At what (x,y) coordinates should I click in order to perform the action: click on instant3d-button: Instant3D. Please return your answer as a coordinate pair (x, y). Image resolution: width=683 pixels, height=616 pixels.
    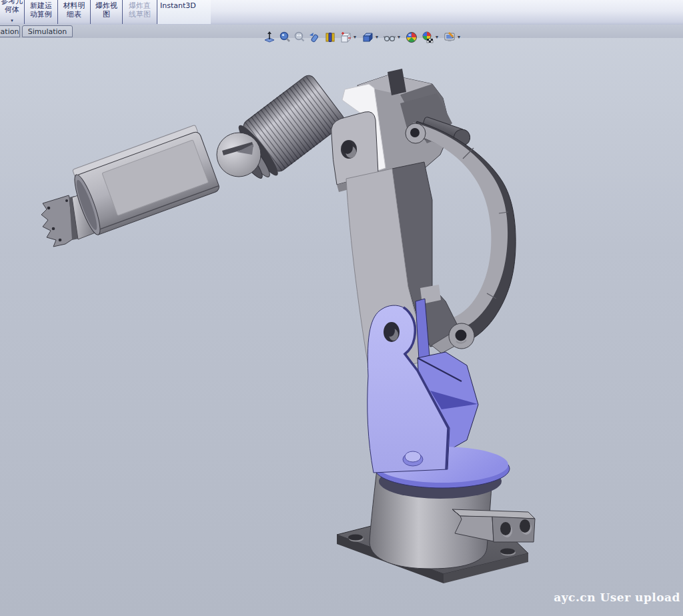
    Looking at the image, I should click on (184, 12).